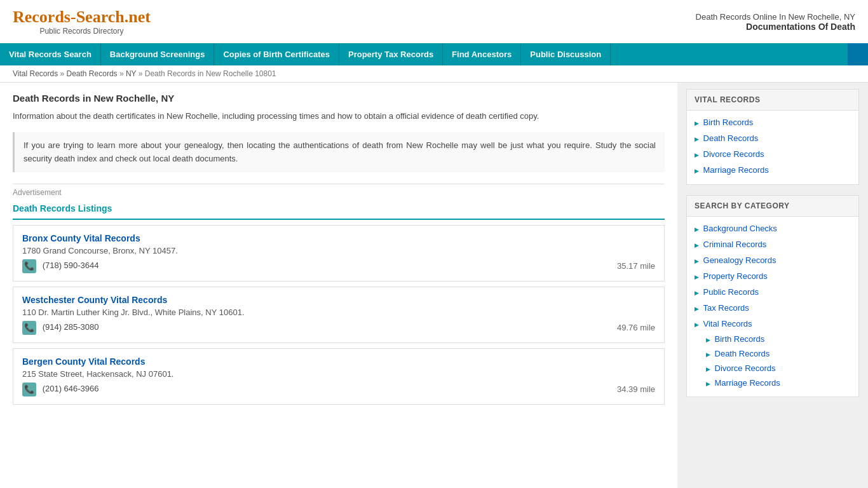 This screenshot has width=868, height=488. I want to click on sidebar-sub-link-death: Death Records, so click(773, 353).